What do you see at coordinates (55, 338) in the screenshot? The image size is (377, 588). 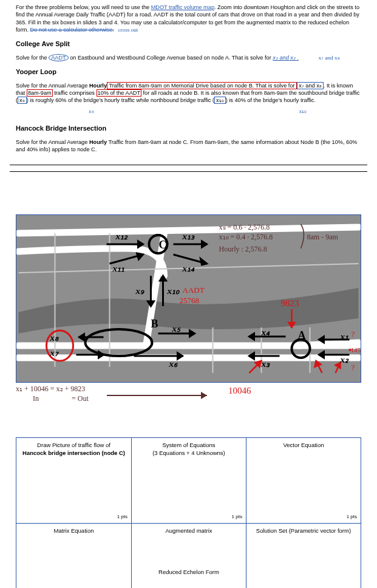 I see `var-x8: x₈` at bounding box center [55, 338].